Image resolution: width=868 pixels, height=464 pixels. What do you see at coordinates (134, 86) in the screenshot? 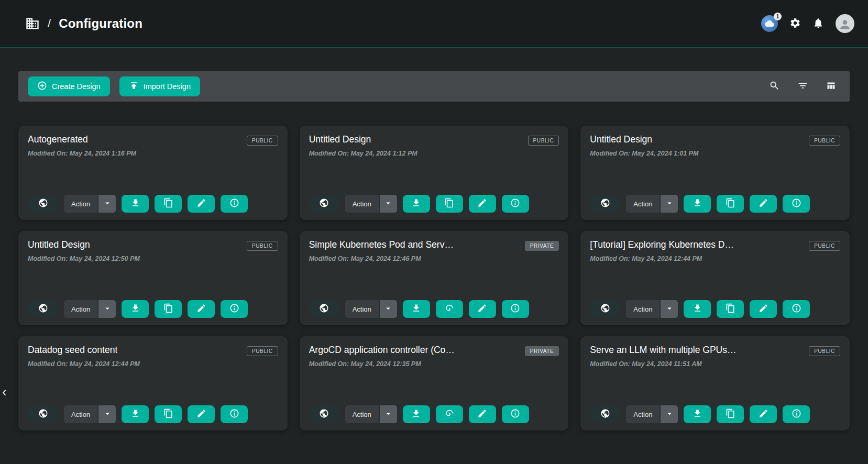
I see `import-upload-icon` at bounding box center [134, 86].